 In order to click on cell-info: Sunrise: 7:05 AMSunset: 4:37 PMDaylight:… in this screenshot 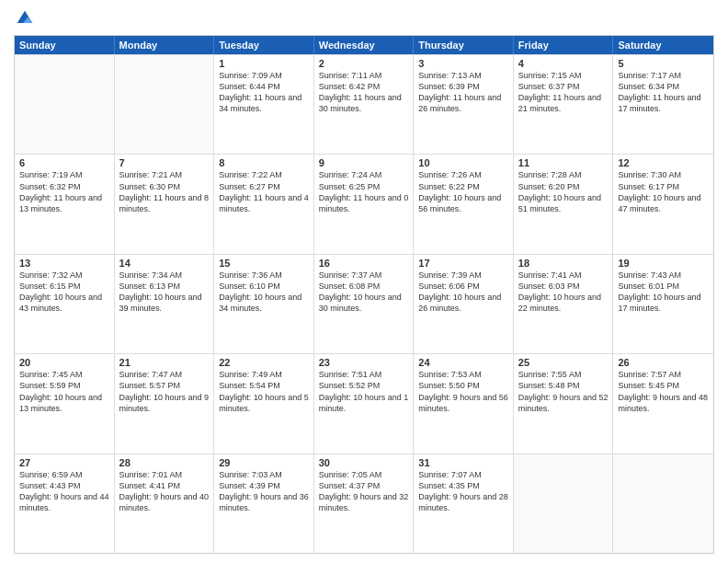, I will do `click(364, 491)`.